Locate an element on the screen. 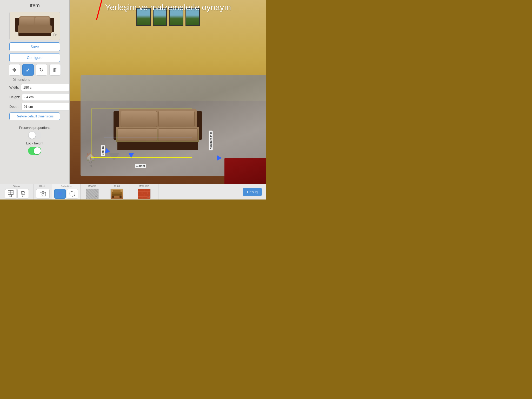 The width and height of the screenshot is (532, 399). selection-section: Selection is located at coordinates (66, 192).